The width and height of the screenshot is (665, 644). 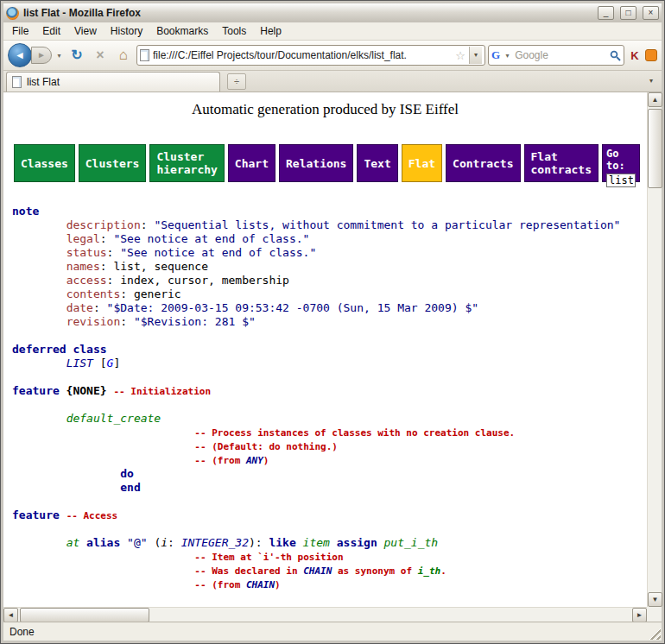 What do you see at coordinates (651, 13) in the screenshot?
I see `close-button: ×` at bounding box center [651, 13].